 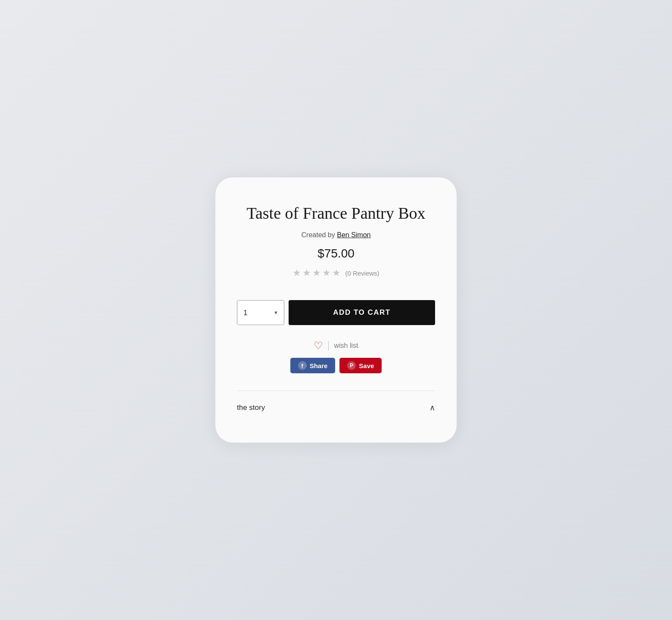 I want to click on wishlist-label: wish list, so click(x=346, y=346).